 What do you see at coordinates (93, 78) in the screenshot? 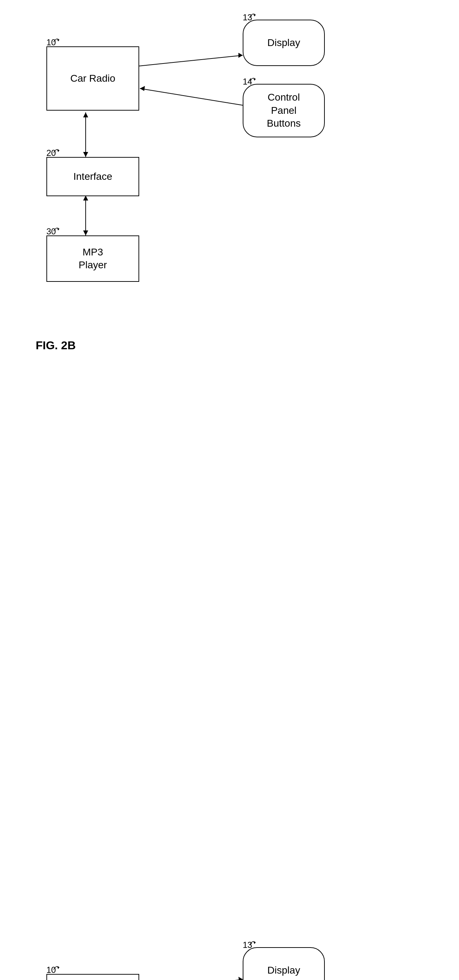
I see `fig2b-car-radio-box: Car Radio` at bounding box center [93, 78].